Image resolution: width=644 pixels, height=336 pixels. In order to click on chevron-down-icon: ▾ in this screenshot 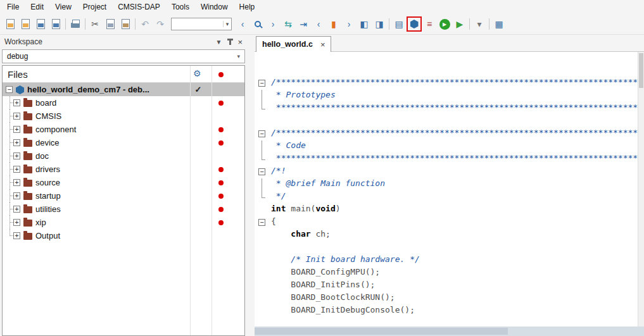, I will do `click(238, 56)`.